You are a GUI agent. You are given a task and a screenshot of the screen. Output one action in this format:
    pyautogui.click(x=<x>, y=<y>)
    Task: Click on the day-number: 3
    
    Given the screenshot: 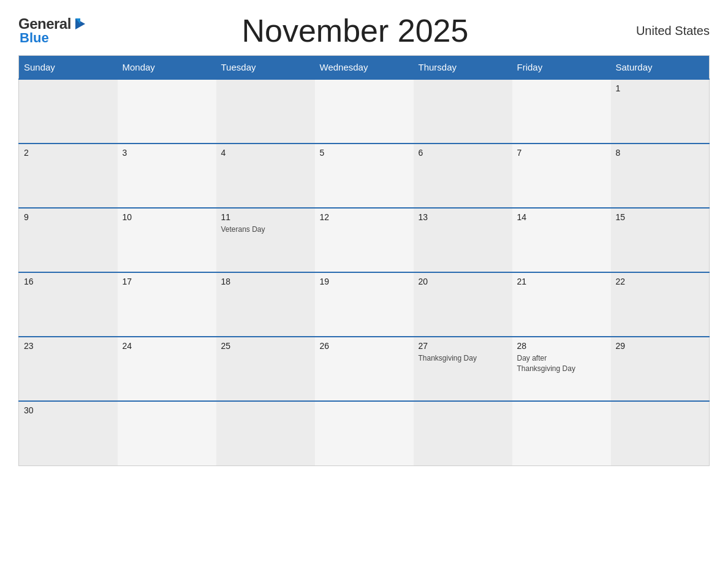 What is the action you would take?
    pyautogui.click(x=167, y=153)
    